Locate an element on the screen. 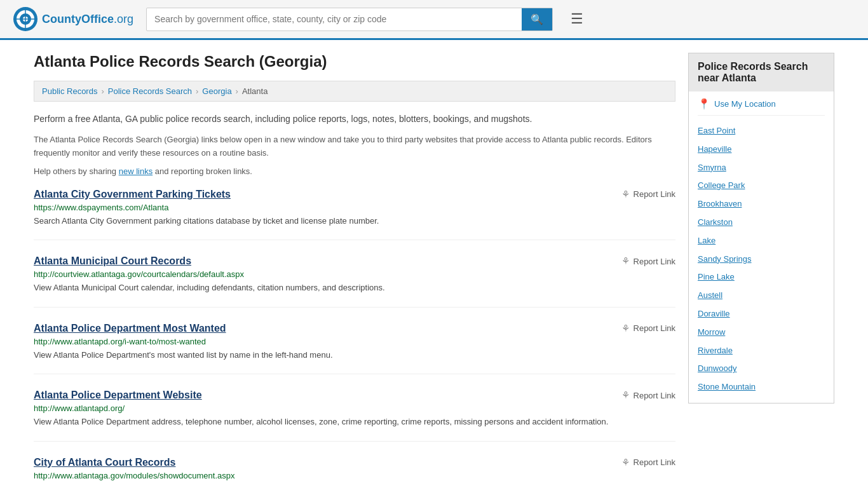  sidebar-link-stone-mountain: Stone Mountain is located at coordinates (761, 388).